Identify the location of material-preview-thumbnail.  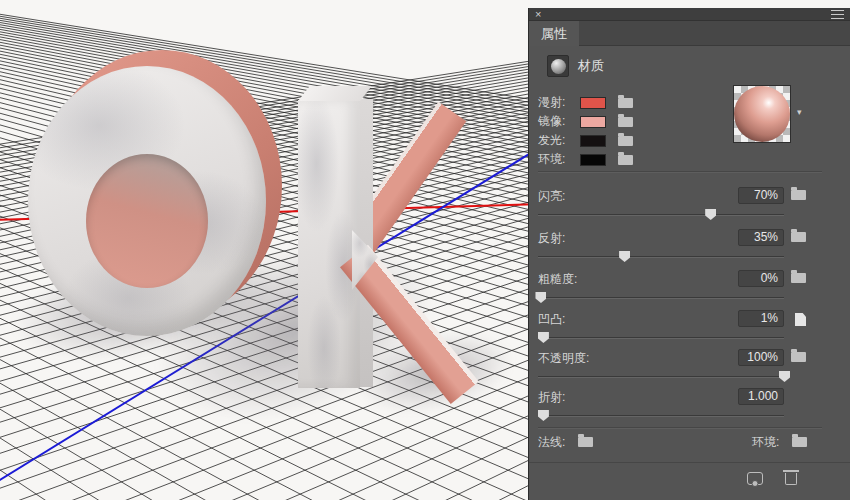
(762, 114).